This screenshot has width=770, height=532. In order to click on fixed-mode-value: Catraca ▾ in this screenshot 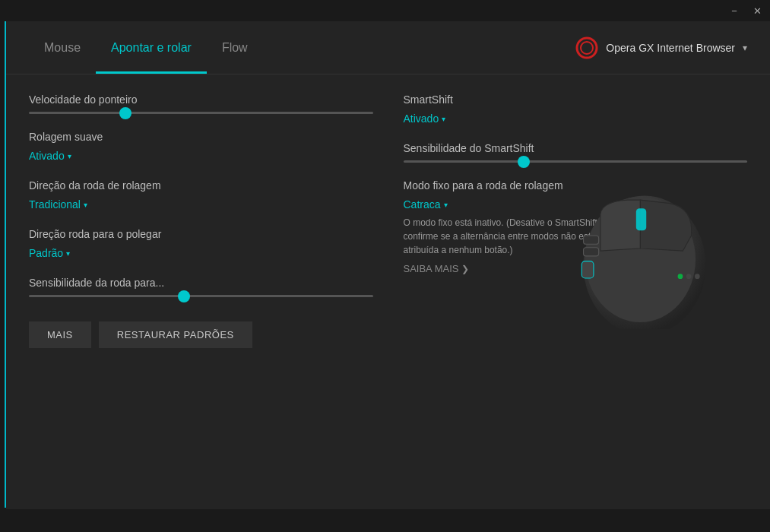, I will do `click(426, 204)`.